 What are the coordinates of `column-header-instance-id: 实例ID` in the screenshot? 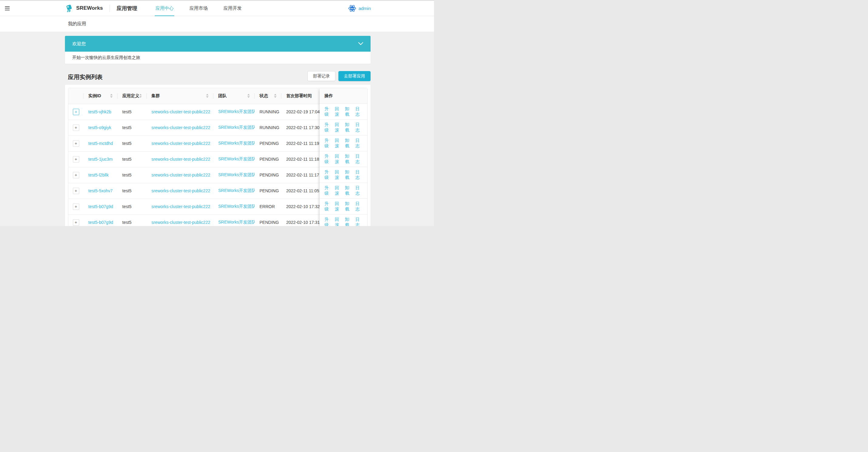 It's located at (100, 96).